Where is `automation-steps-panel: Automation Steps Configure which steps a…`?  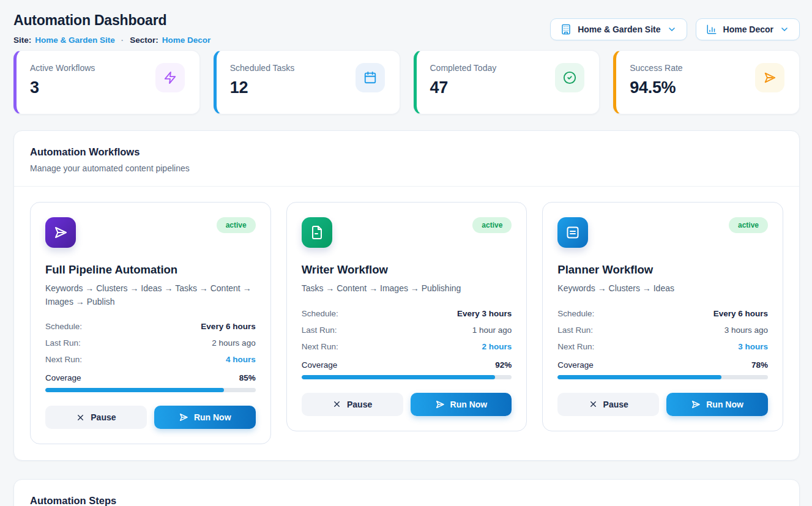
automation-steps-panel: Automation Steps Configure which steps a… is located at coordinates (406, 493).